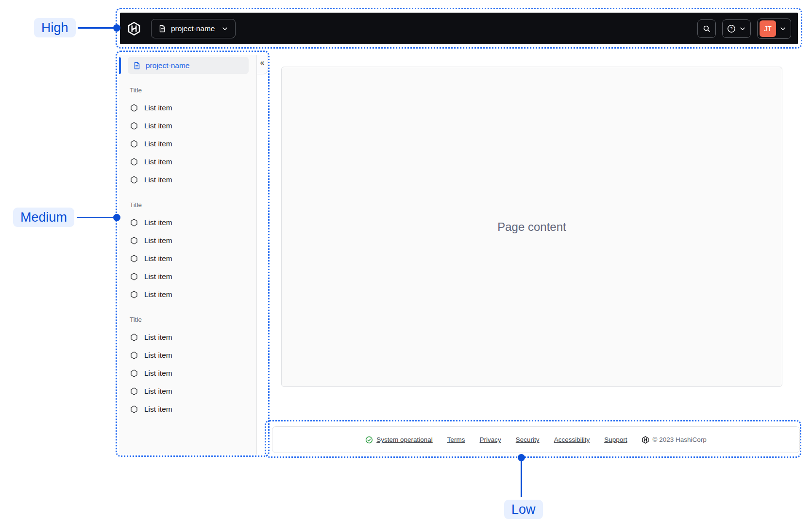 The height and width of the screenshot is (524, 812). What do you see at coordinates (117, 28) in the screenshot?
I see `annotation-dot-high` at bounding box center [117, 28].